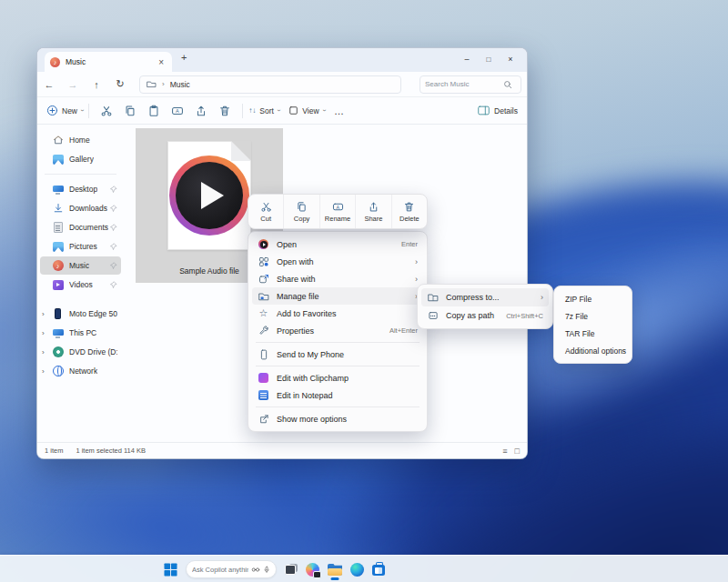 Image resolution: width=728 pixels, height=582 pixels. Describe the element at coordinates (293, 111) in the screenshot. I see `view-icon` at that location.